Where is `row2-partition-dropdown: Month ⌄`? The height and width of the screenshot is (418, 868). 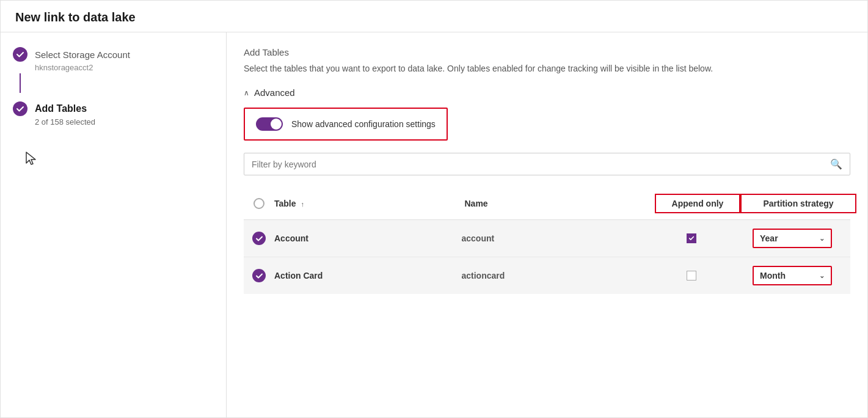 row2-partition-dropdown: Month ⌄ is located at coordinates (792, 276).